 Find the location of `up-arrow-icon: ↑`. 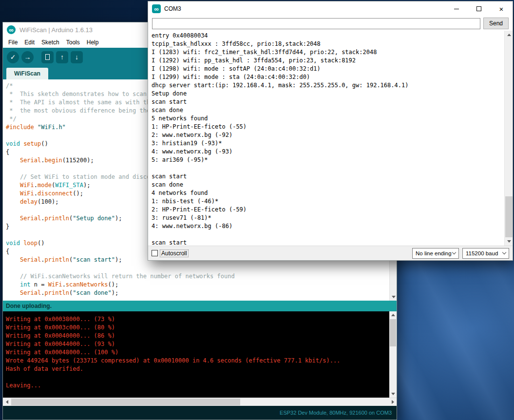

up-arrow-icon: ↑ is located at coordinates (62, 57).